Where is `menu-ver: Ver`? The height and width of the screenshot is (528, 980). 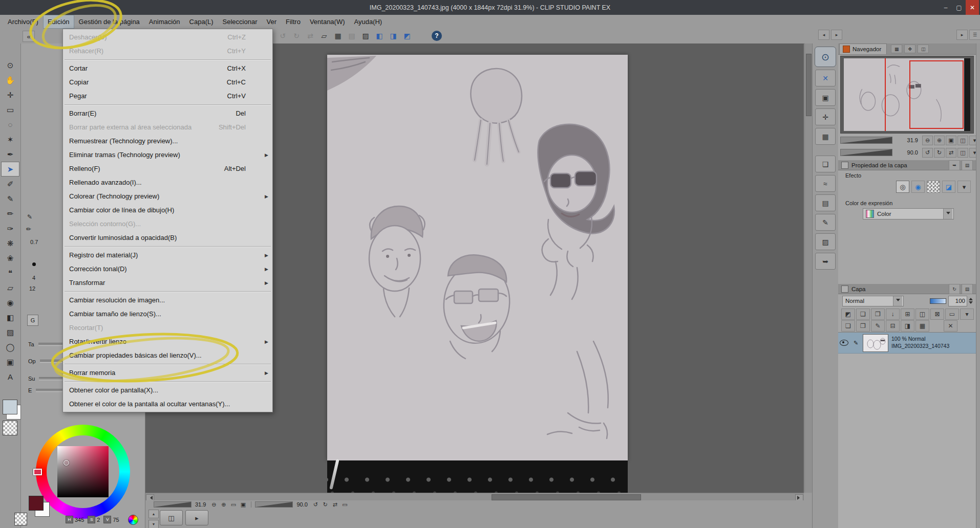
menu-ver: Ver is located at coordinates (271, 21).